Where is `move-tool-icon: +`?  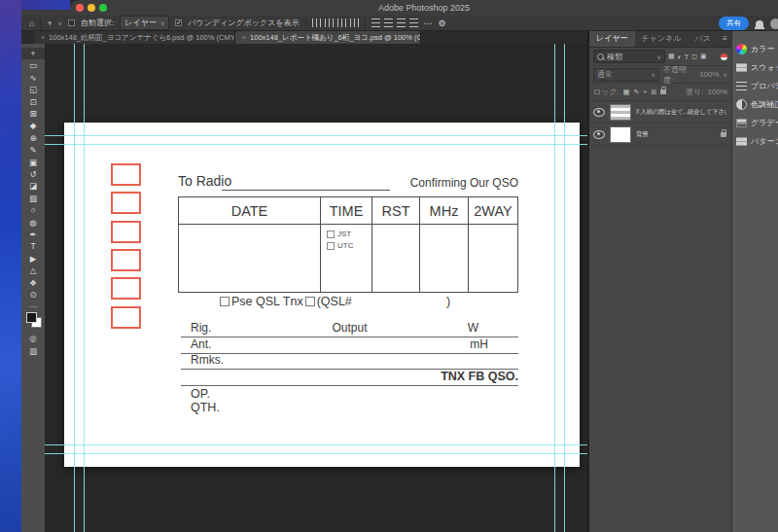 move-tool-icon: + is located at coordinates (49, 23).